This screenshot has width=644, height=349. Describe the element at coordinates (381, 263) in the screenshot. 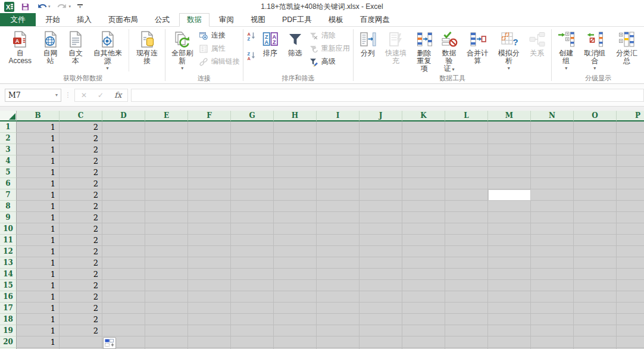

I see `cell-J13` at that location.